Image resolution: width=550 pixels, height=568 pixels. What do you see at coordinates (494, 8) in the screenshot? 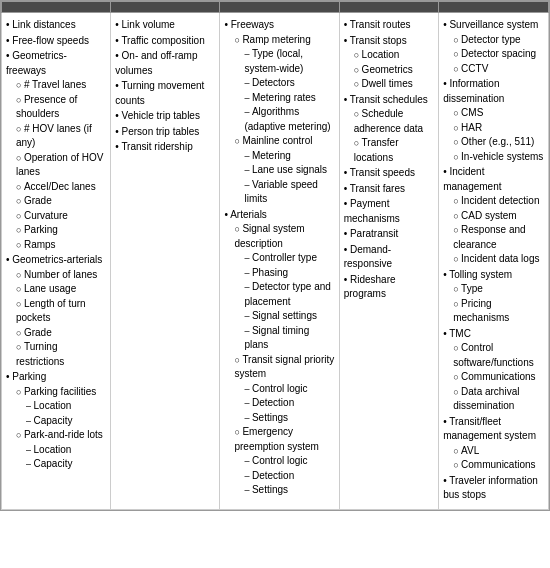
I see `header-its` at bounding box center [494, 8].